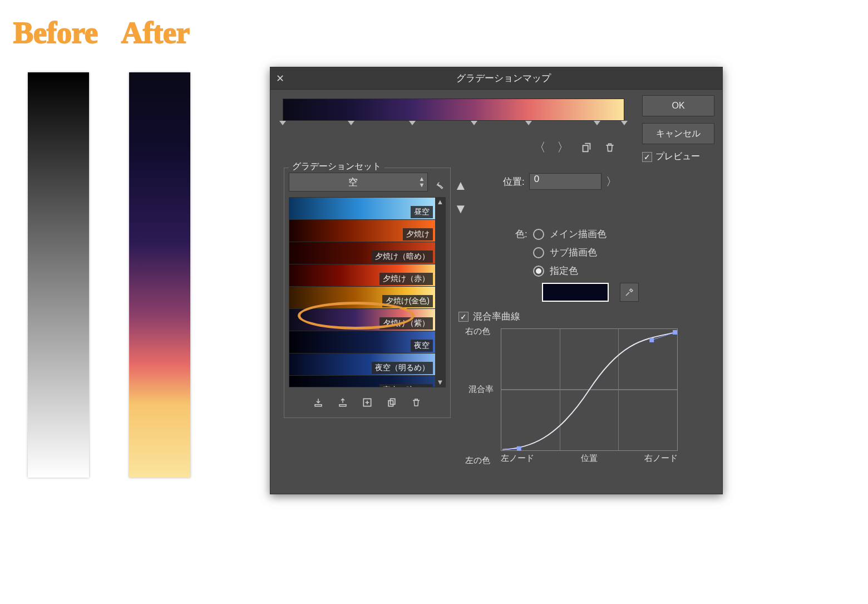  What do you see at coordinates (578, 234) in the screenshot?
I see `radio-main-label: メイン描画色` at bounding box center [578, 234].